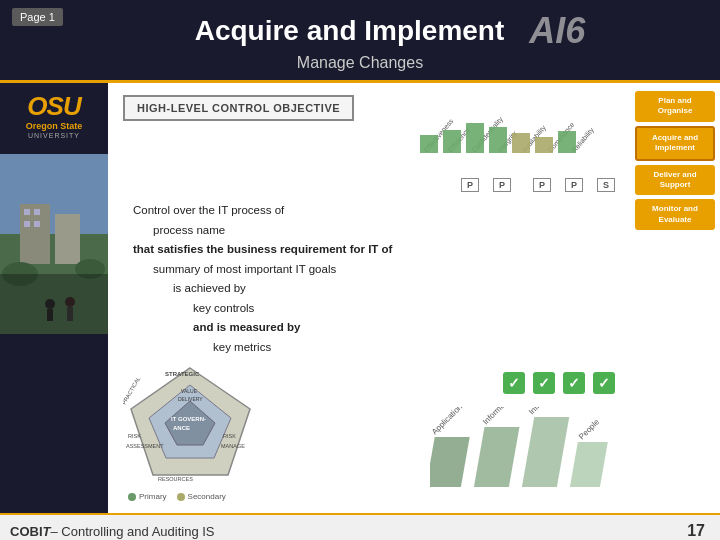 The image size is (720, 540). I want to click on legend-primary: Primary, so click(148, 496).